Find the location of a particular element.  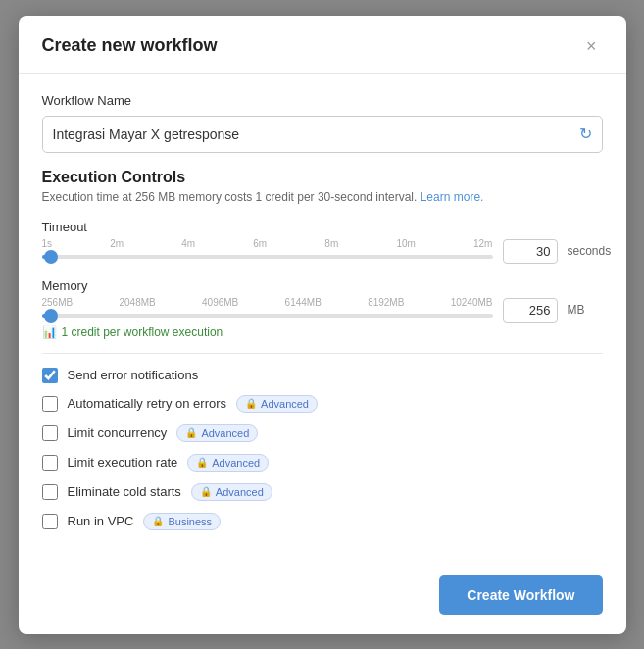

auto-retry-label: Automatically retry on errors is located at coordinates (147, 404).